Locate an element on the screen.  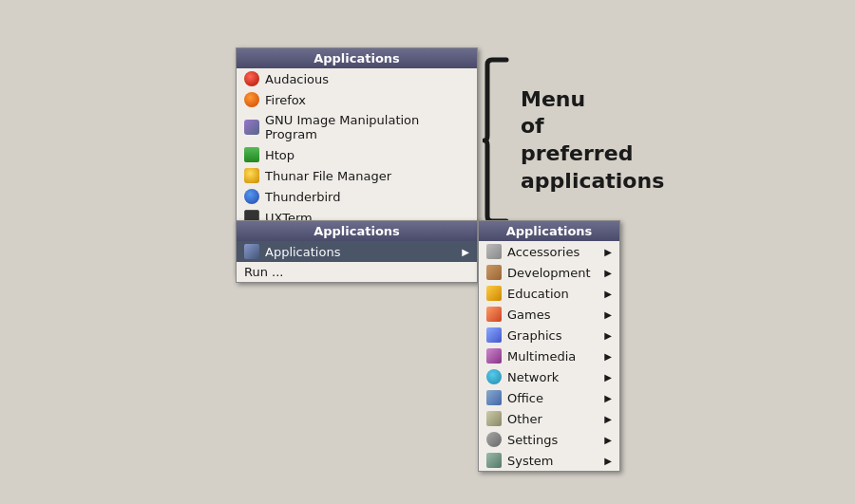
menu-secondary-apps-icon is located at coordinates (252, 252).